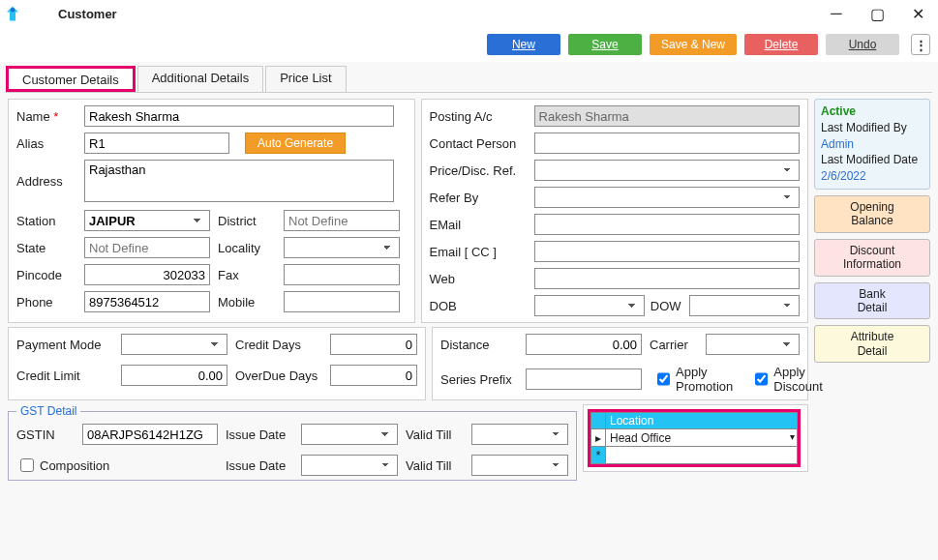  I want to click on state-input, so click(147, 248).